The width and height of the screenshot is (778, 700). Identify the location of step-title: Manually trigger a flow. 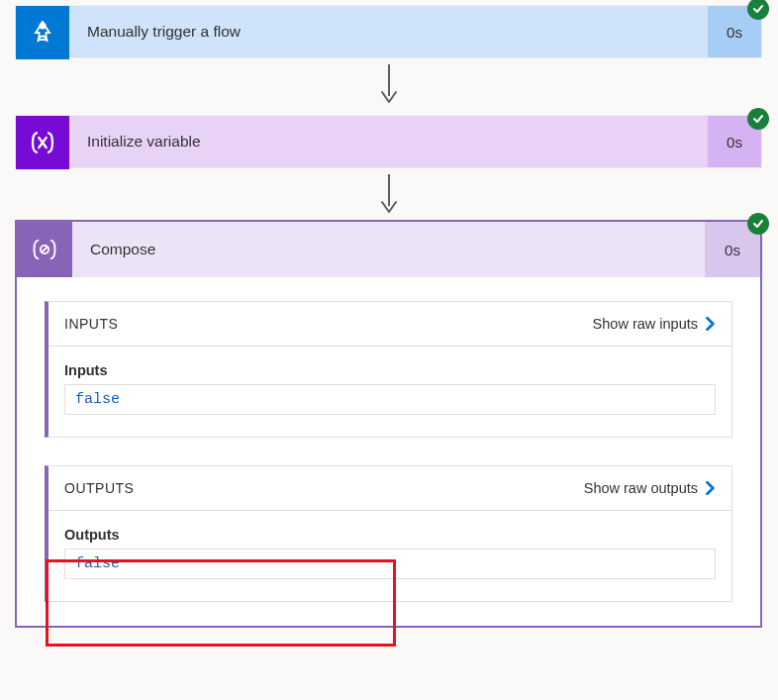
(388, 32).